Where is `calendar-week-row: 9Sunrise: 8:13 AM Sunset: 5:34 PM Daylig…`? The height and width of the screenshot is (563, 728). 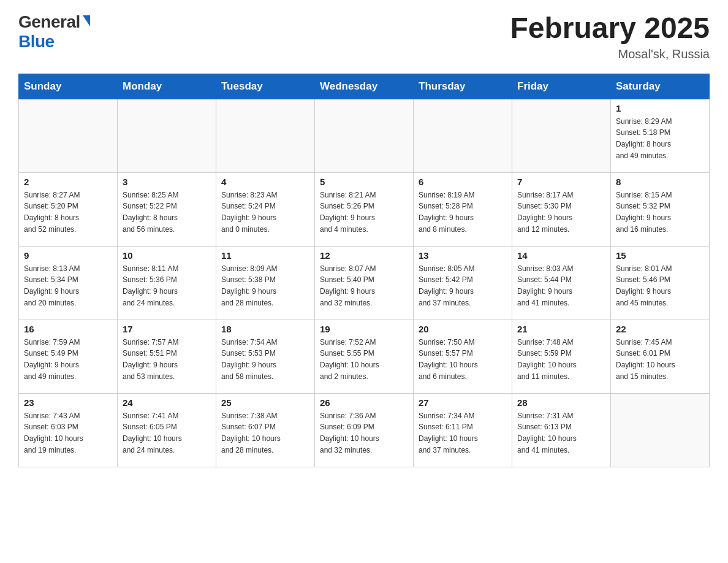 calendar-week-row: 9Sunrise: 8:13 AM Sunset: 5:34 PM Daylig… is located at coordinates (364, 283).